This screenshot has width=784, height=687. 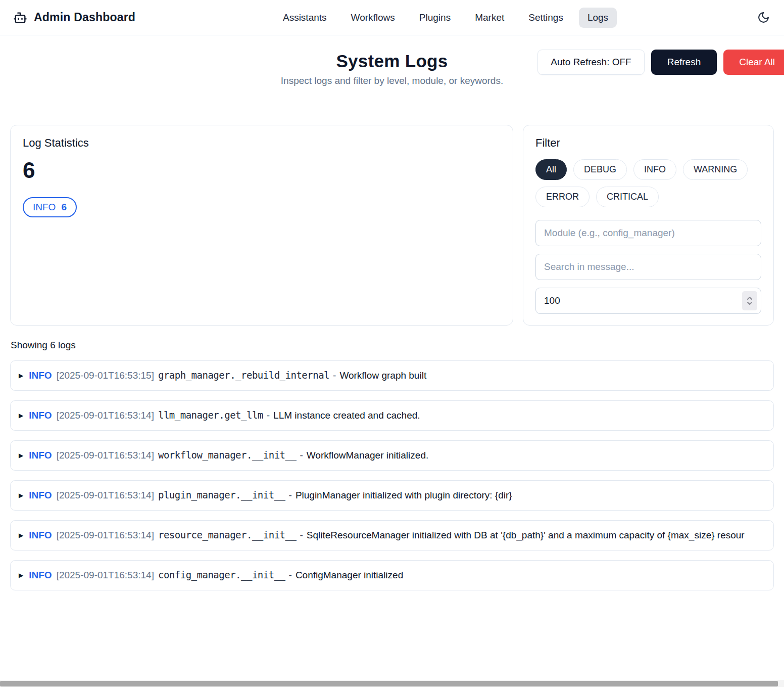 I want to click on updown-chevrons-icon, so click(x=750, y=301).